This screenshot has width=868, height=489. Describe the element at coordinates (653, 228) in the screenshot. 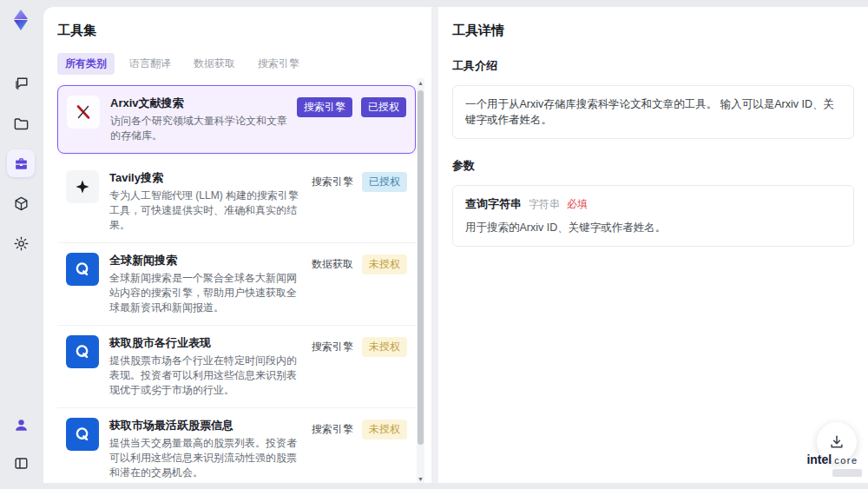

I see `param-desc: 用于搜索的Arxiv ID、关键字或作者姓名。` at that location.